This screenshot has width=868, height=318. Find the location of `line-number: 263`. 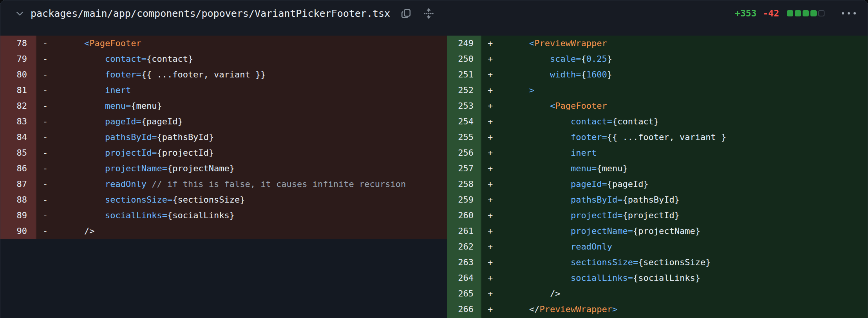

line-number: 263 is located at coordinates (464, 262).